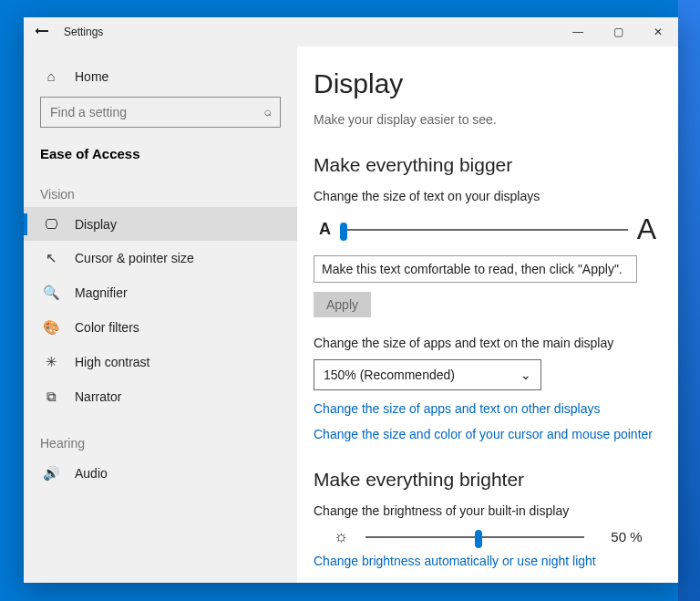  I want to click on brightness-slider, so click(475, 537).